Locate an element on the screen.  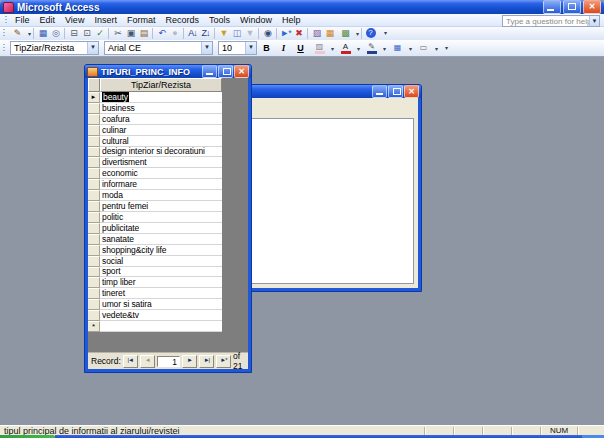
toolbar-options-button: ▾ is located at coordinates (386, 33).